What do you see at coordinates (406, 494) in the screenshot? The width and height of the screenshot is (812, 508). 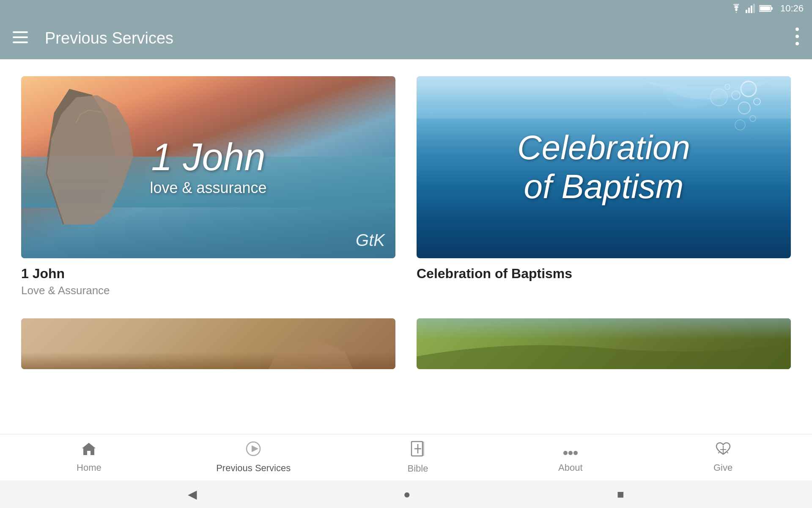 I see `system-nav-bar: ◀ ● ■` at bounding box center [406, 494].